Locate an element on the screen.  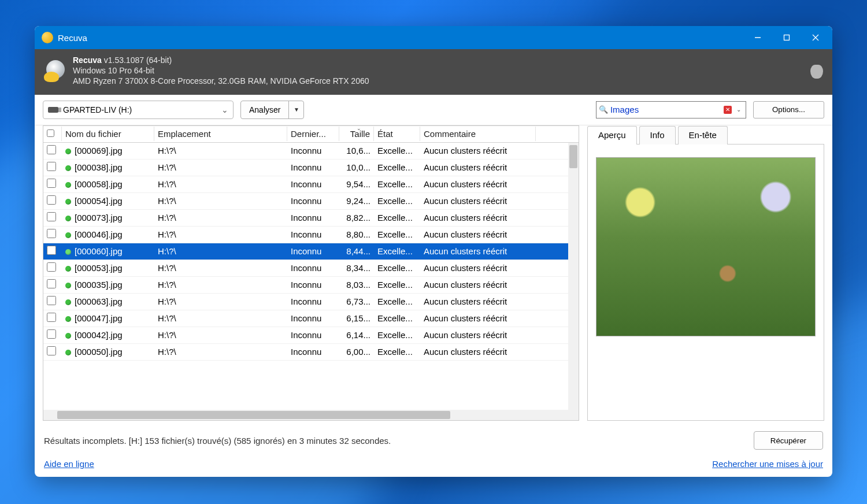
piriform-logo-icon is located at coordinates (817, 71).